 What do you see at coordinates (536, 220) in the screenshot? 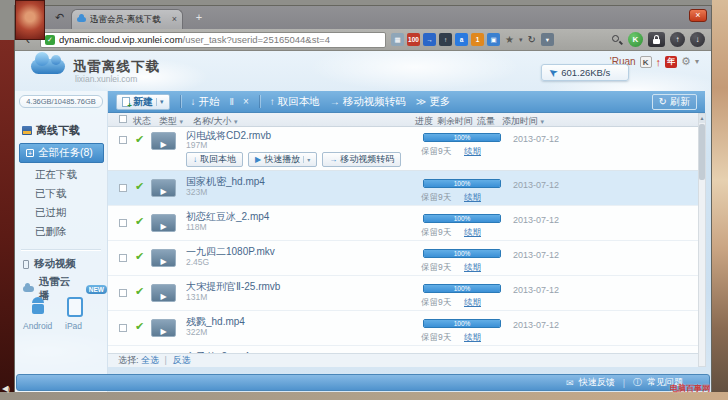
I see `added-date: 2013-07-12` at bounding box center [536, 220].